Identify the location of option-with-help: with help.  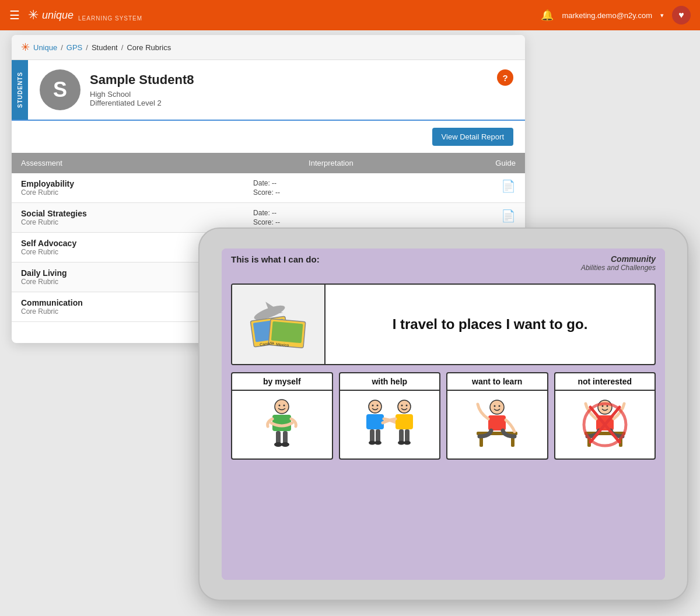
(390, 416).